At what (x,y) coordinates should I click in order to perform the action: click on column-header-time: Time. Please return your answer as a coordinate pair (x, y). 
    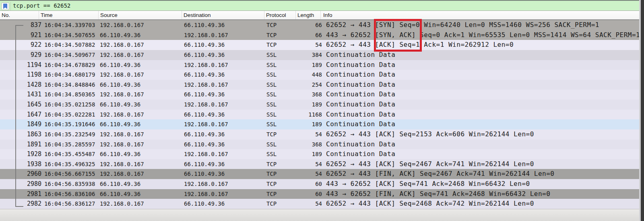
    Looking at the image, I should click on (69, 15).